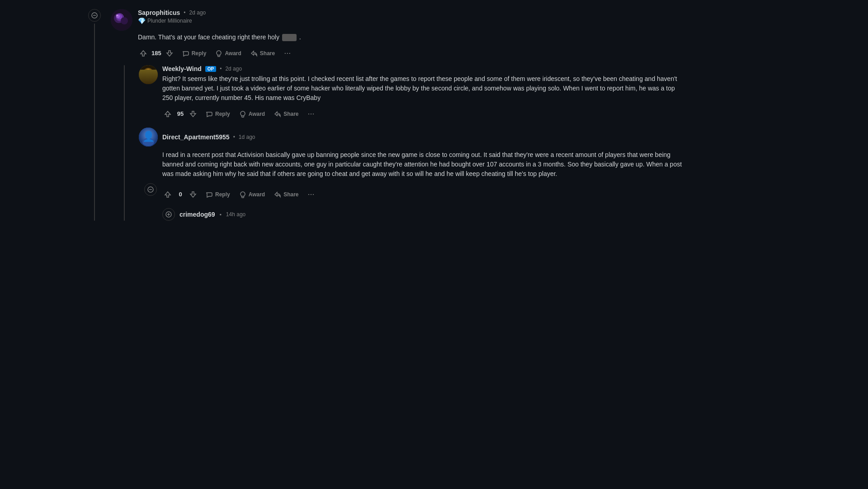 The width and height of the screenshot is (868, 489). Describe the element at coordinates (289, 38) in the screenshot. I see `censored-word` at that location.